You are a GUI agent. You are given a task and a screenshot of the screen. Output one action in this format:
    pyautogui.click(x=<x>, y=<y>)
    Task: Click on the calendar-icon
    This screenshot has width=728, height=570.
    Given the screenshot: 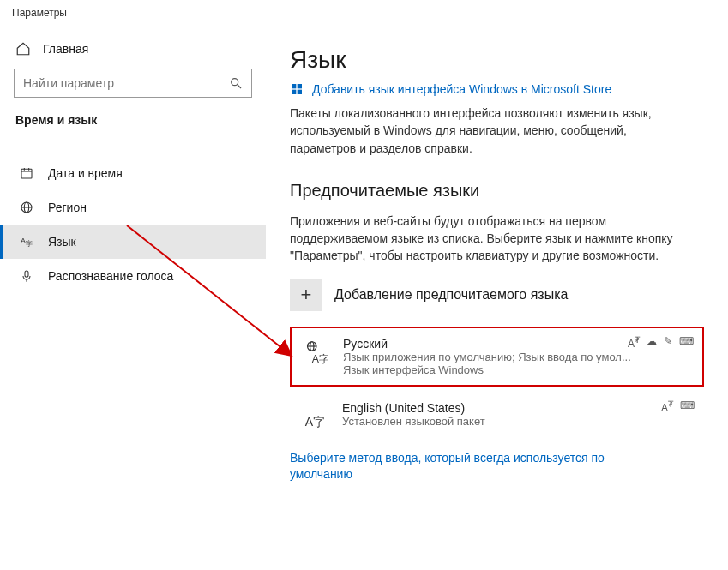 What is the action you would take?
    pyautogui.click(x=27, y=173)
    